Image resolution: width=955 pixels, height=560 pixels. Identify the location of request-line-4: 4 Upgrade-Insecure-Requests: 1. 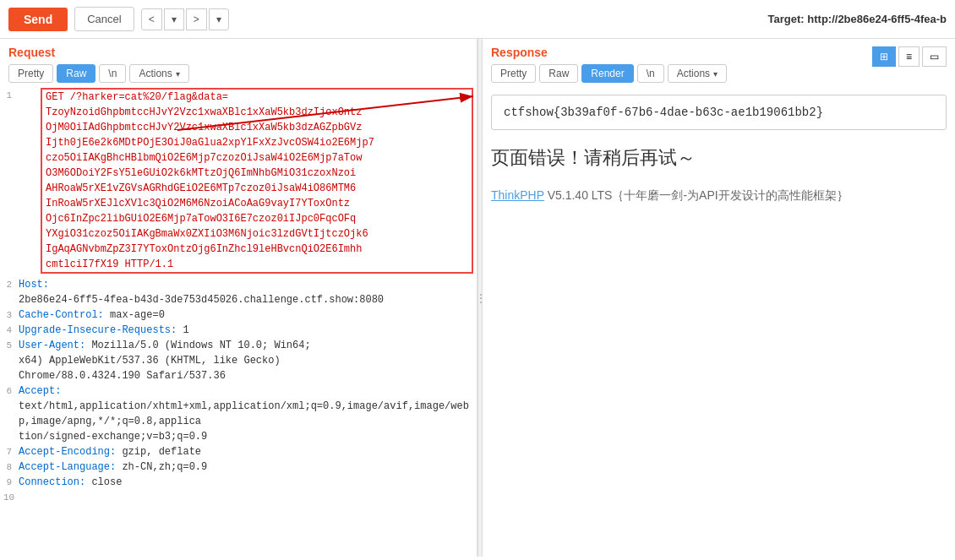
(238, 330).